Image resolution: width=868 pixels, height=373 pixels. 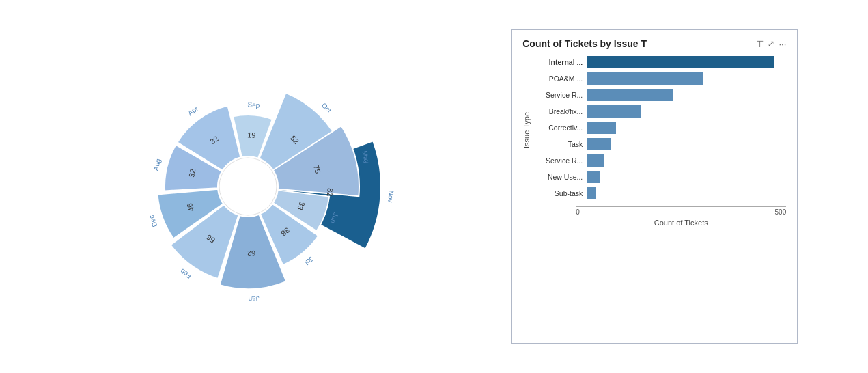 I want to click on bar-row: Break/fix..., so click(x=660, y=111).